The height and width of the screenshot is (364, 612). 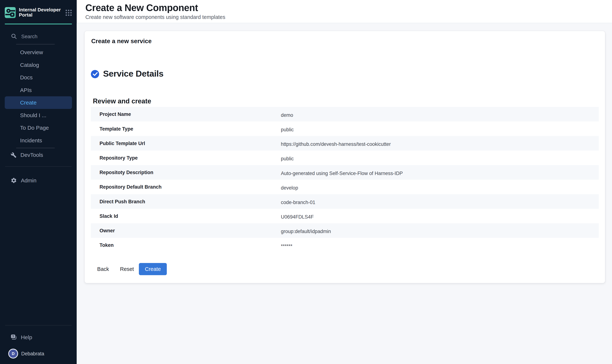 What do you see at coordinates (35, 44) in the screenshot?
I see `search-divider` at bounding box center [35, 44].